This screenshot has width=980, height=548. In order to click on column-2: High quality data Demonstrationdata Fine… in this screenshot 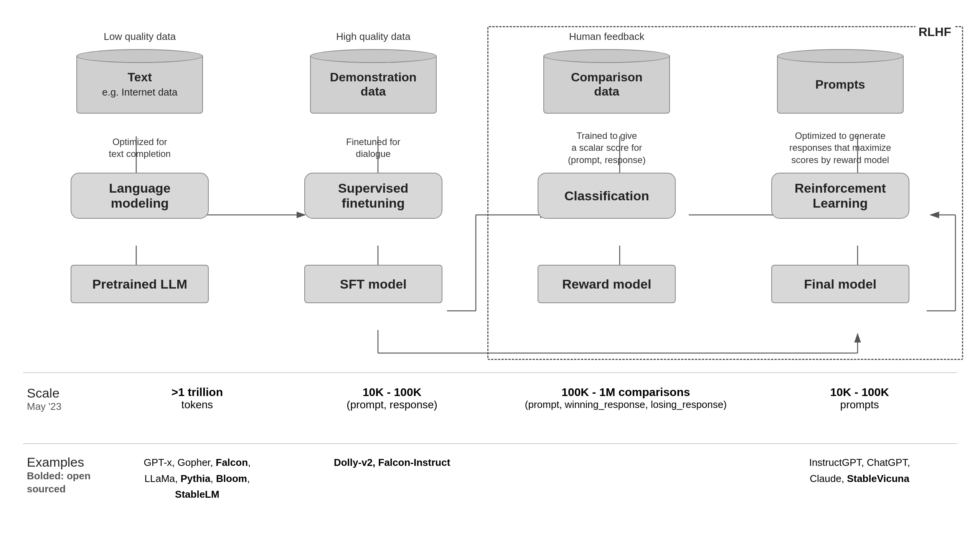, I will do `click(374, 167)`.